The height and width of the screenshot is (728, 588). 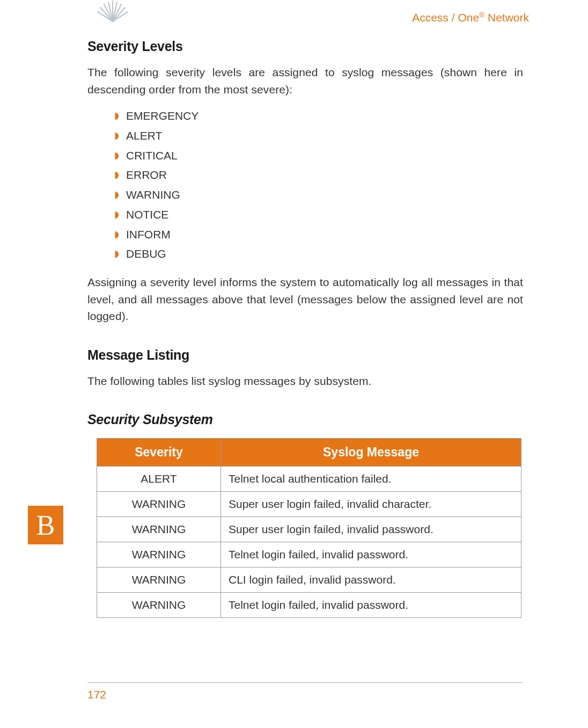 What do you see at coordinates (319, 195) in the screenshot?
I see `list-item: WARNING` at bounding box center [319, 195].